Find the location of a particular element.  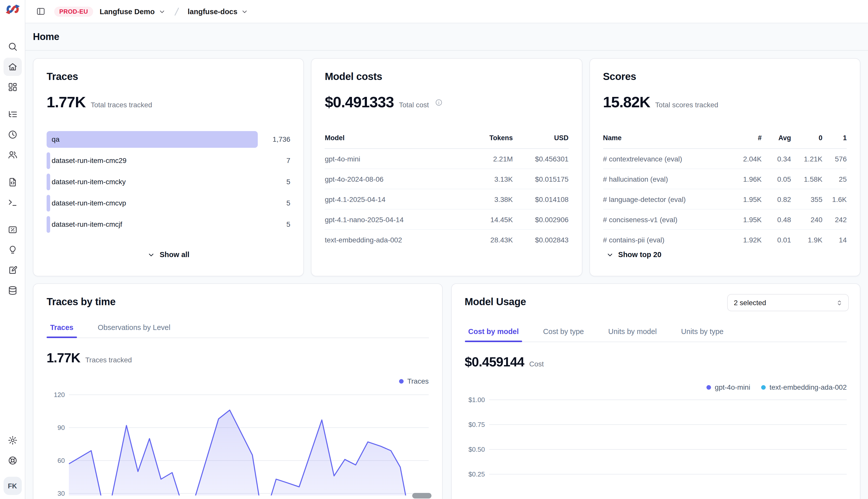

model-costs-metric: $0.491333 Total cost is located at coordinates (447, 102).